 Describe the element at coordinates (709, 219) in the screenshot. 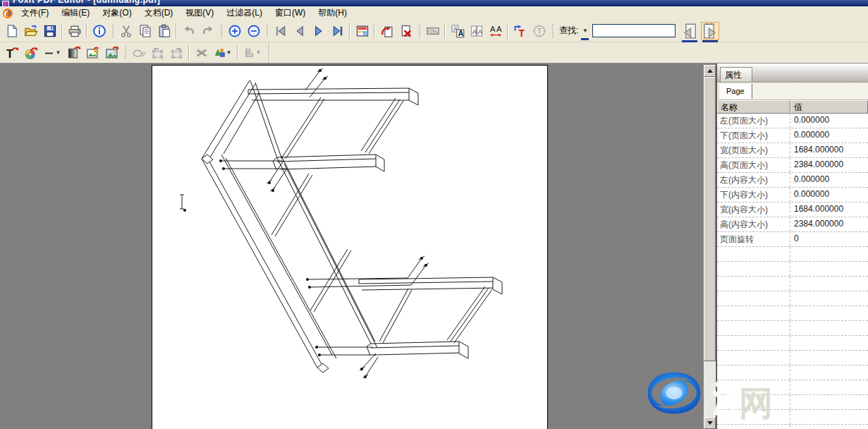

I see `scrollbar-thumb` at that location.